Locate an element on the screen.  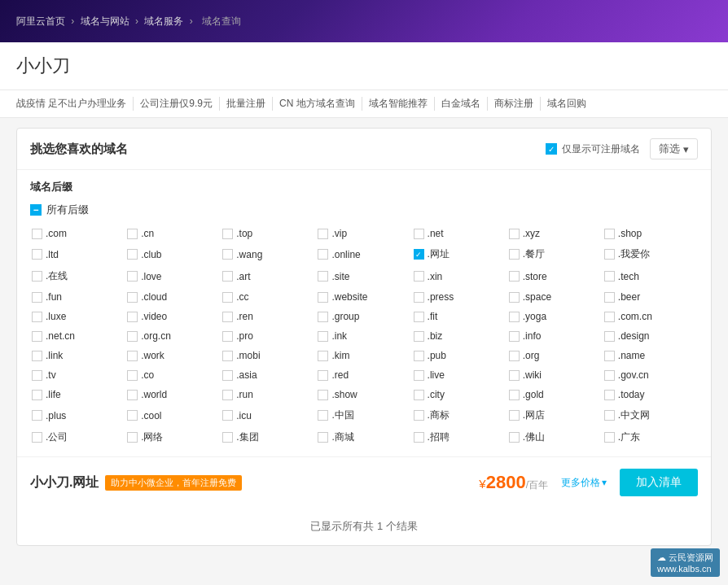
suffix-item: .中文网 is located at coordinates (650, 415).